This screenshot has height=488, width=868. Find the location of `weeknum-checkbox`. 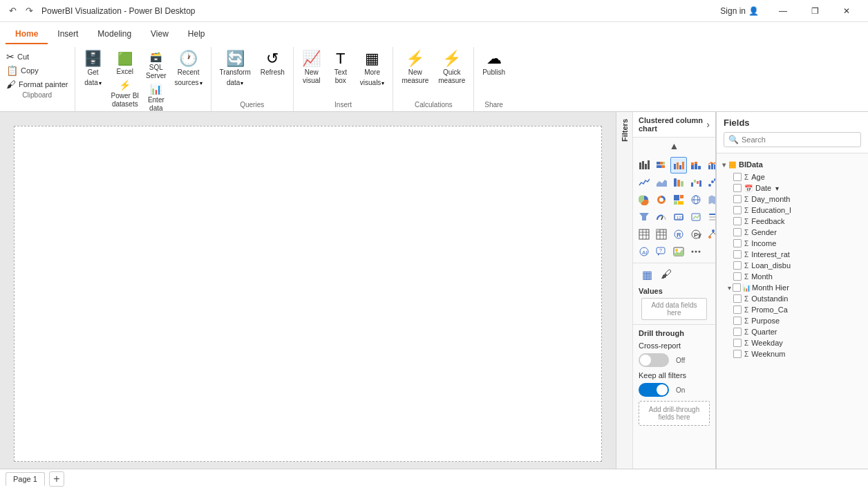

weeknum-checkbox is located at coordinates (737, 354).